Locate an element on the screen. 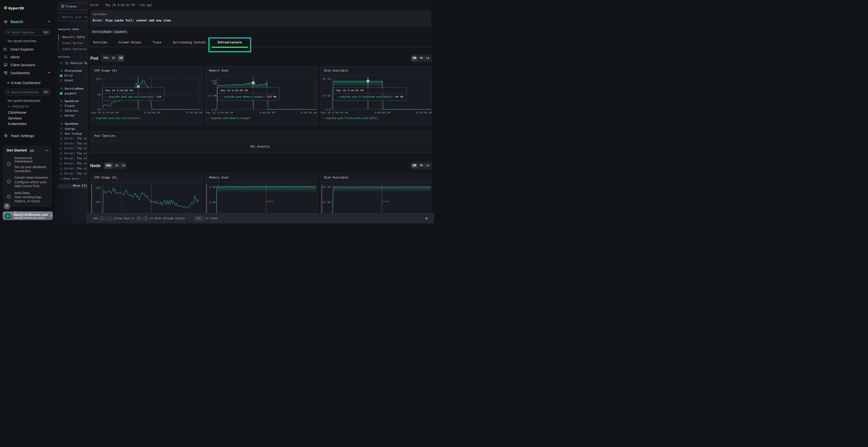 This screenshot has width=868, height=447. svg-text: 32% is located at coordinates (98, 188).